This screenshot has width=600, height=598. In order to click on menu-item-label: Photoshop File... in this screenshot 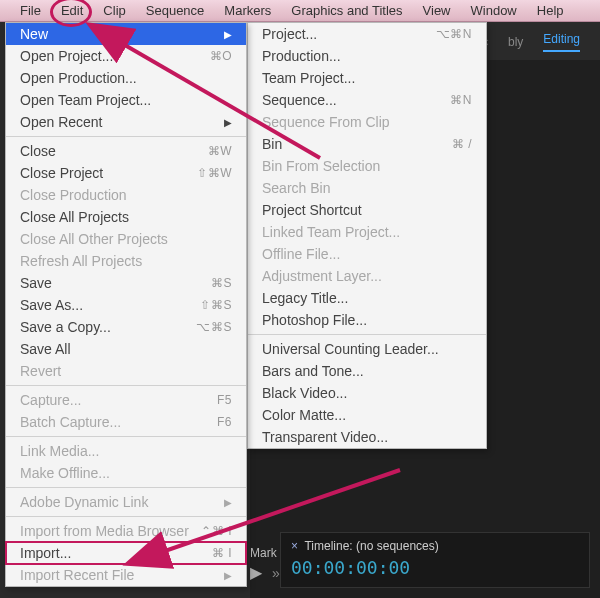, I will do `click(314, 320)`.